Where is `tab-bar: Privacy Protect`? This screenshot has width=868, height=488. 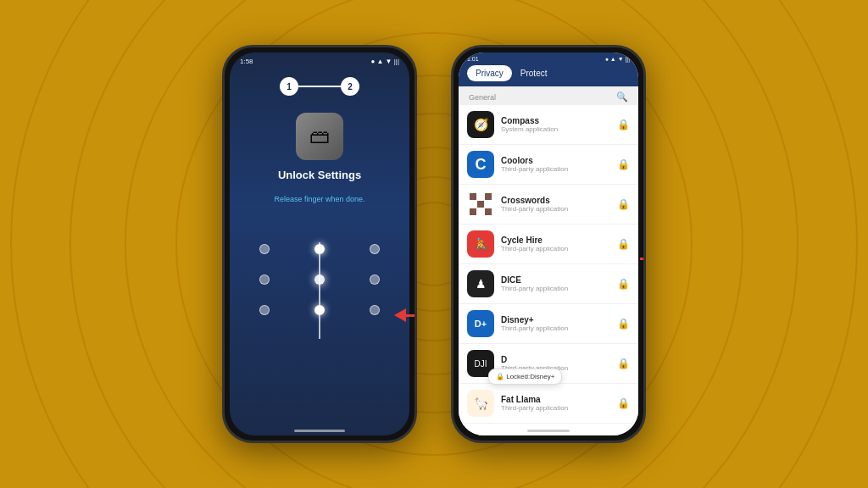
tab-bar: Privacy Protect is located at coordinates (548, 76).